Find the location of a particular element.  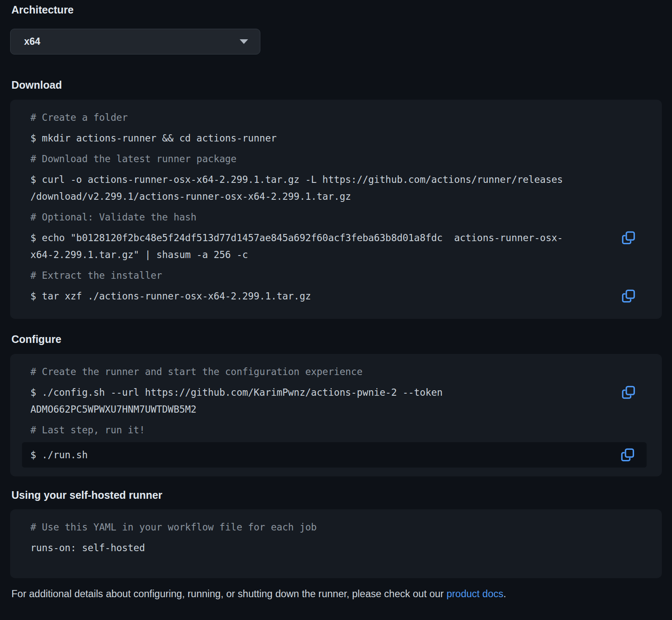

code-continuation-line: /download/v2.299.1/actions-runner-osx-x6… is located at coordinates (336, 196).